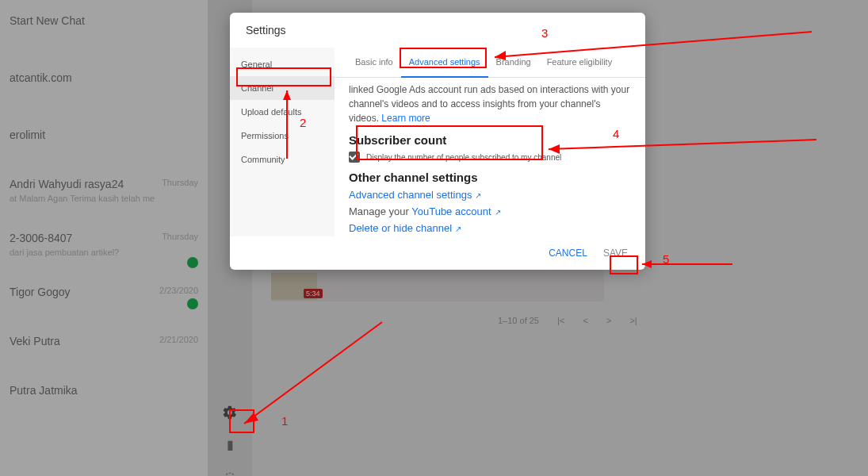  What do you see at coordinates (464, 157) in the screenshot?
I see `checkbox-label: Display the number of people subscribed …` at bounding box center [464, 157].